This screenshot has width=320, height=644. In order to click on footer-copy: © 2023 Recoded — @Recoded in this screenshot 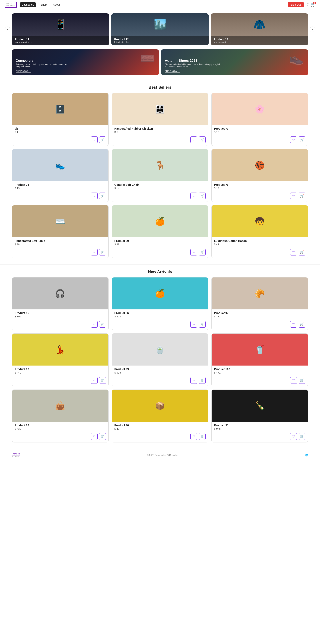, I will do `click(163, 455)`.